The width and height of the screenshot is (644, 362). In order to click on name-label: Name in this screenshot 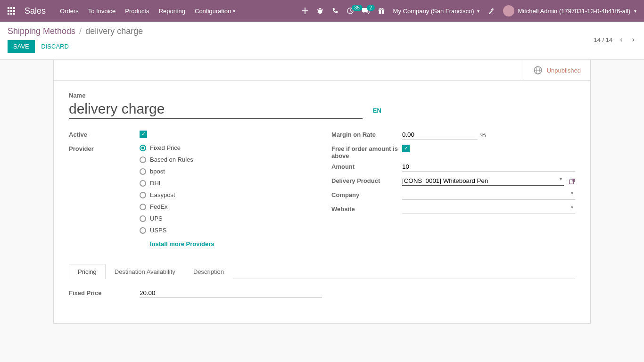, I will do `click(216, 95)`.